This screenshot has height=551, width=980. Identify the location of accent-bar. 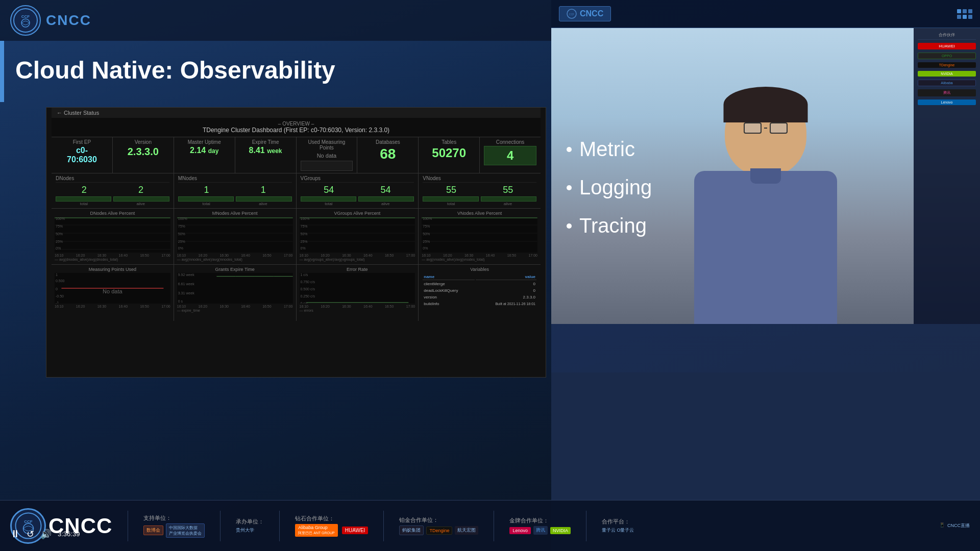
(2, 71).